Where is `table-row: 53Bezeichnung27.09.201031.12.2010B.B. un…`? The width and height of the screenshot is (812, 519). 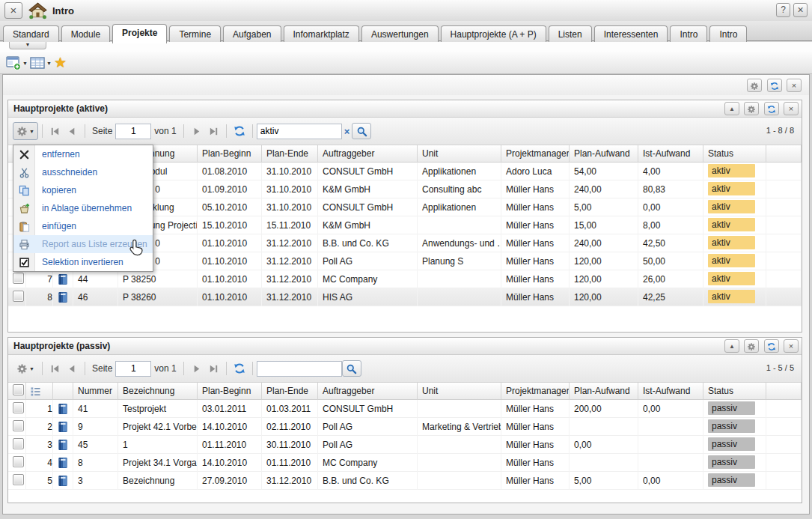
table-row: 53Bezeichnung27.09.201031.12.2010B.B. un… is located at coordinates (405, 481).